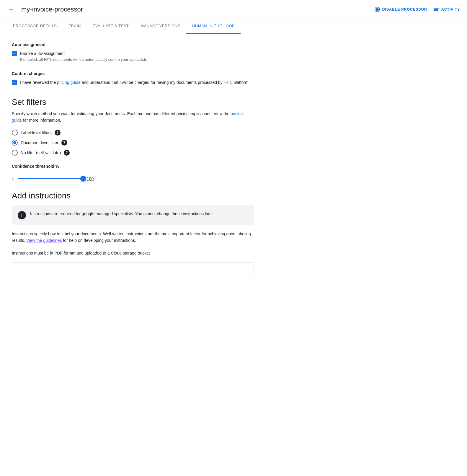 The width and height of the screenshot is (467, 476). What do you see at coordinates (15, 143) in the screenshot?
I see `radio-document-level-inner` at bounding box center [15, 143].